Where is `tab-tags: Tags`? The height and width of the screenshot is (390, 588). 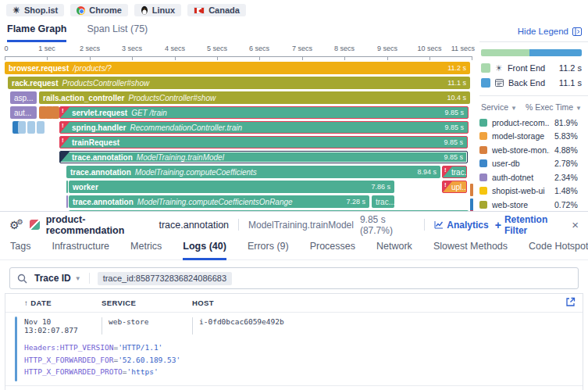
tab-tags: Tags is located at coordinates (20, 248).